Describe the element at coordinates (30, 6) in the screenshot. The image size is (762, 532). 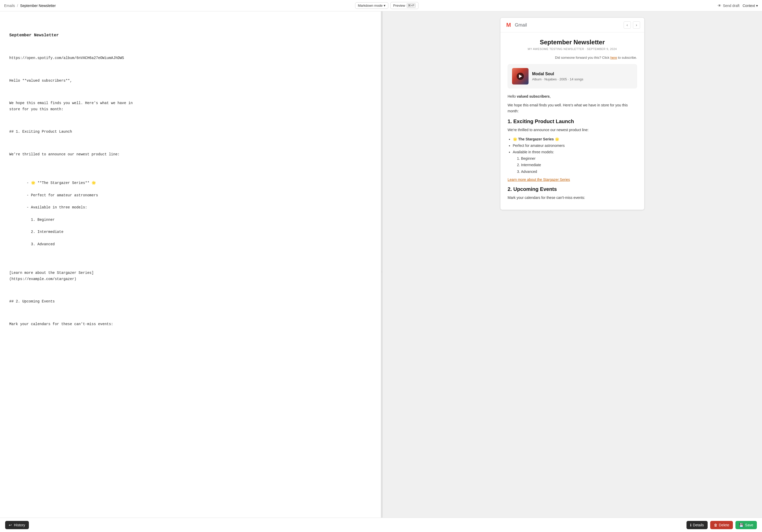
I see `breadcrumb-area: Emails / September Newsletter` at that location.